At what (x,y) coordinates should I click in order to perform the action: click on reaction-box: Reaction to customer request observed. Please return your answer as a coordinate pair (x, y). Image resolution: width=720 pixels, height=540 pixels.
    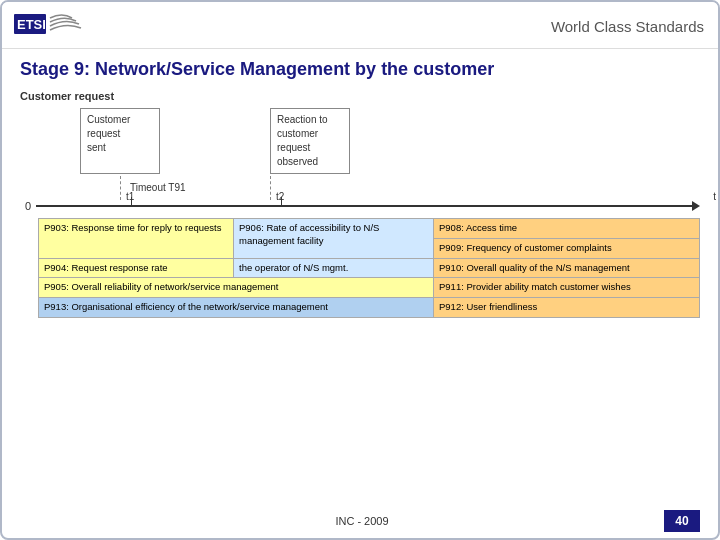
    Looking at the image, I should click on (310, 141).